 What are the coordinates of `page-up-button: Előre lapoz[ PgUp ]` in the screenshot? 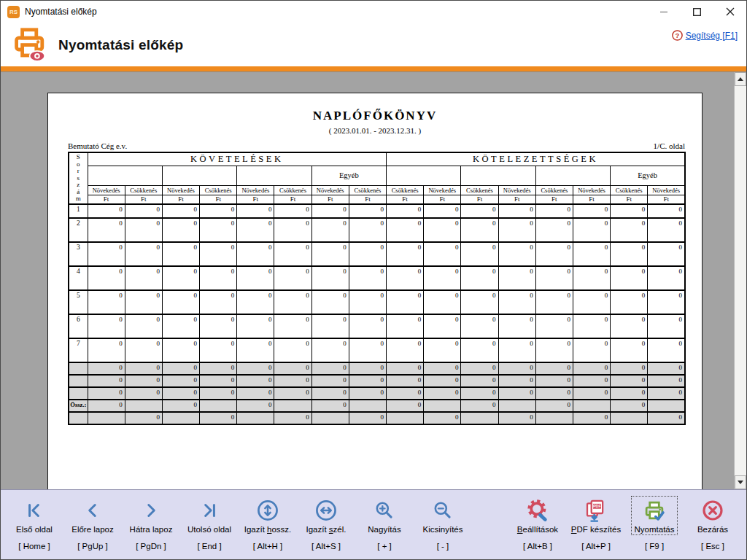 It's located at (93, 524).